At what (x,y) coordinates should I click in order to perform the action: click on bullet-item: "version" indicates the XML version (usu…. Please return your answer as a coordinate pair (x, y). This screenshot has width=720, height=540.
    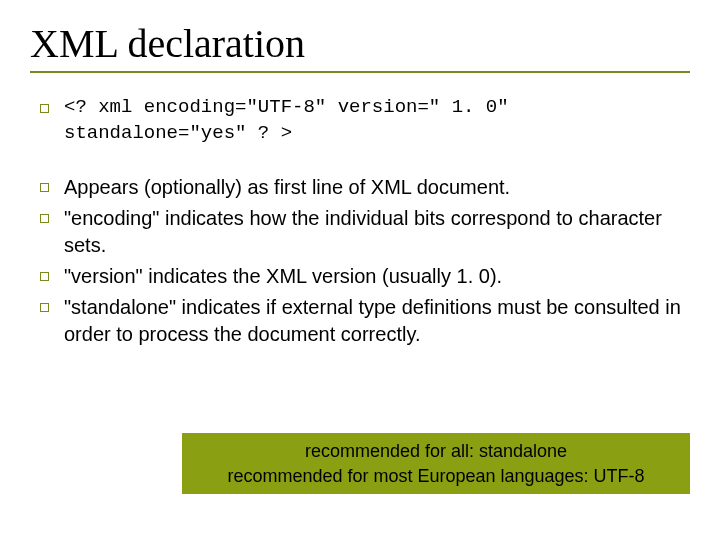
    Looking at the image, I should click on (363, 276).